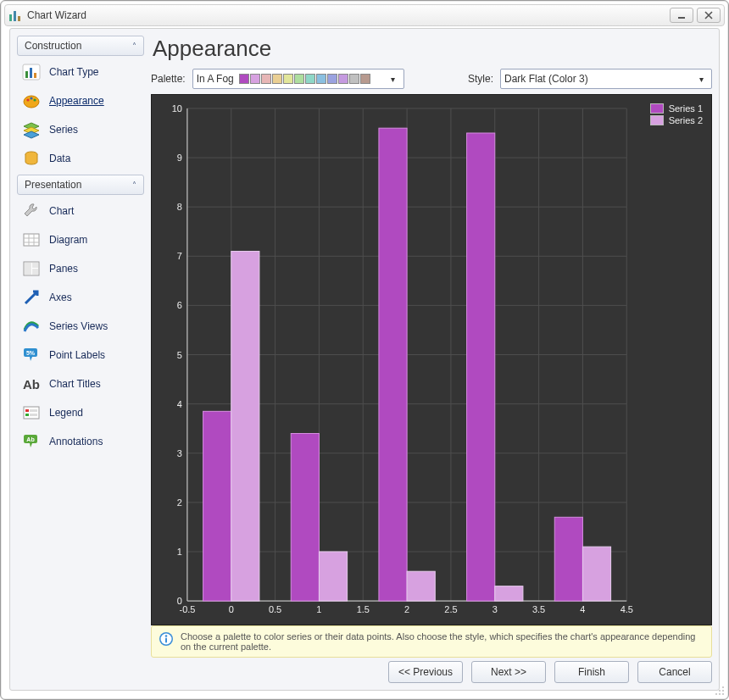 The image size is (729, 700). I want to click on layers-icon, so click(31, 130).